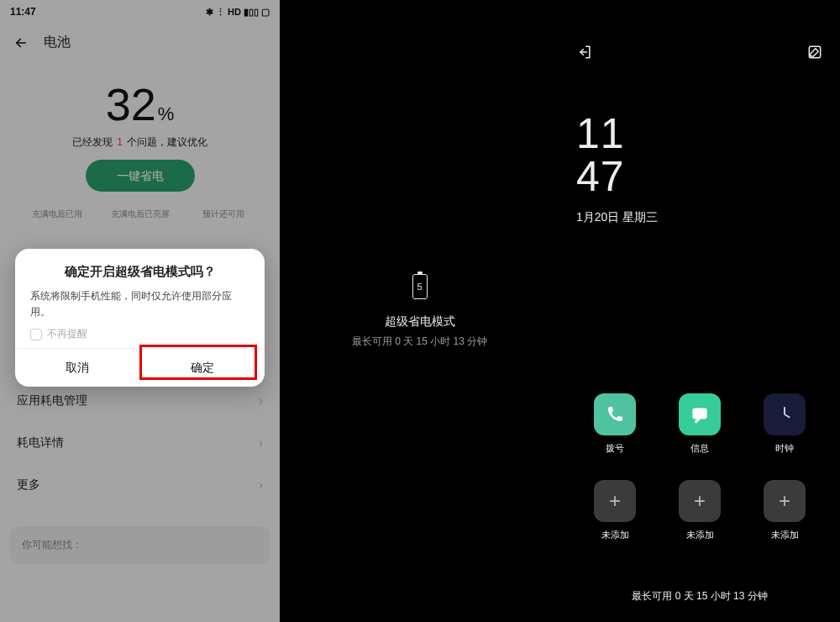  I want to click on menu-more: 更多 ›, so click(139, 485).